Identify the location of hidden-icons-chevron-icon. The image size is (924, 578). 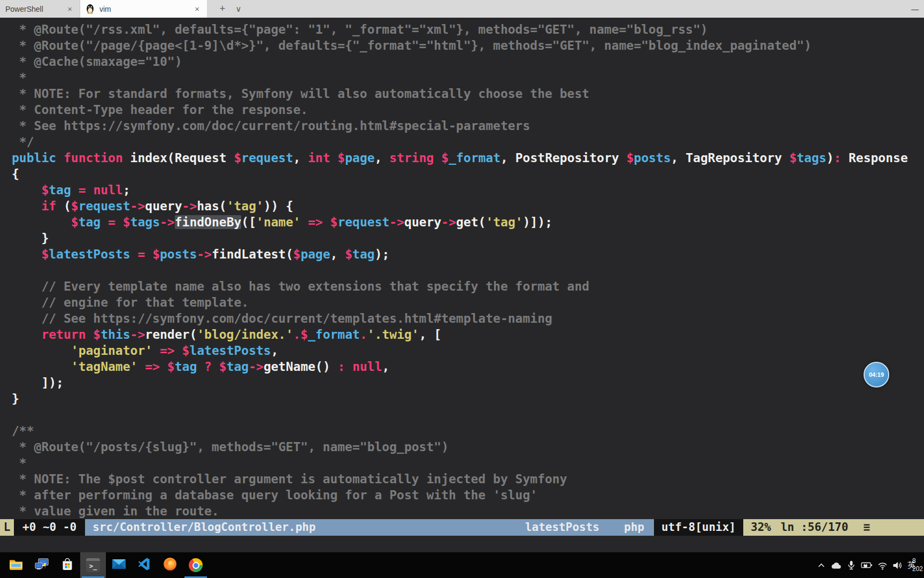
(821, 565).